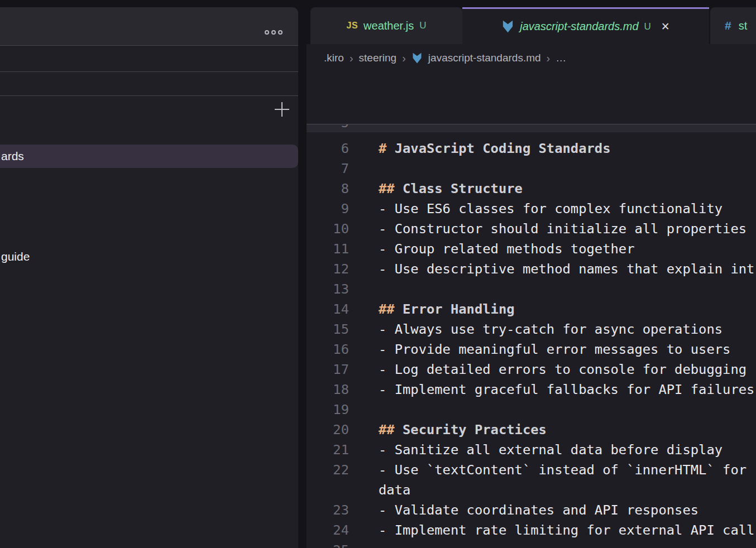  Describe the element at coordinates (532, 450) in the screenshot. I see `code-line: 21- Sanitize all external data before di…` at that location.